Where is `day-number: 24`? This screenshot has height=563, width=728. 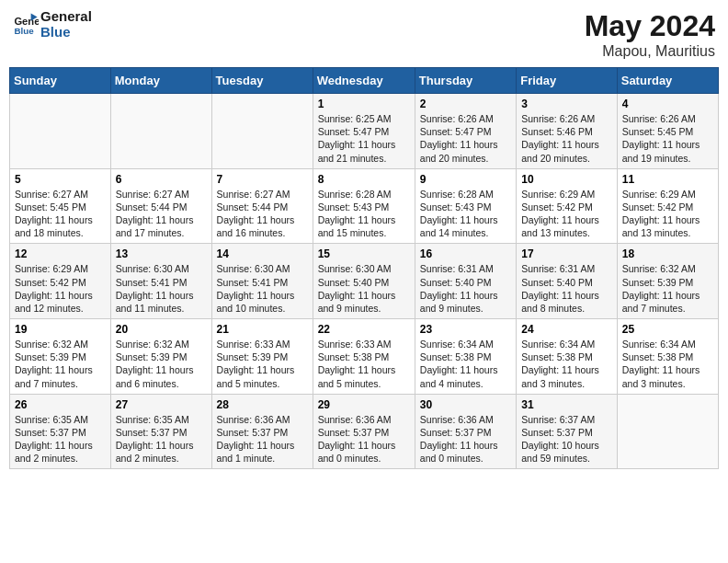
day-number: 24 is located at coordinates (566, 329).